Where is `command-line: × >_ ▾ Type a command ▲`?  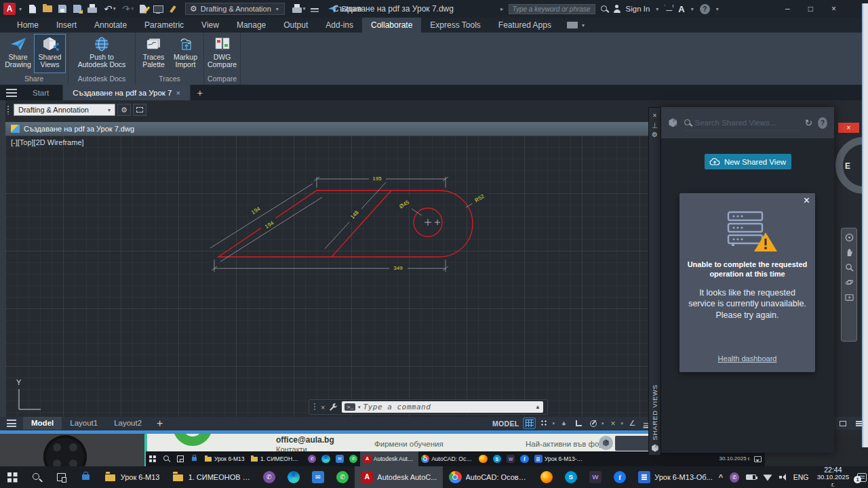
command-line: × >_ ▾ Type a command ▲ is located at coordinates (429, 407).